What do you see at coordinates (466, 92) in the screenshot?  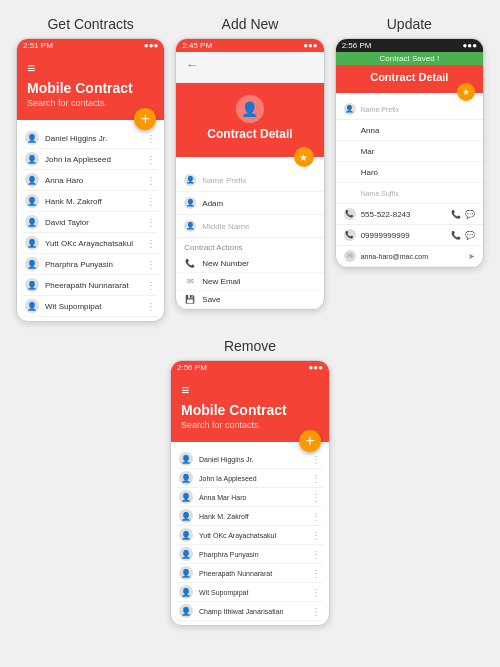 I see `star-badge-3: ★` at bounding box center [466, 92].